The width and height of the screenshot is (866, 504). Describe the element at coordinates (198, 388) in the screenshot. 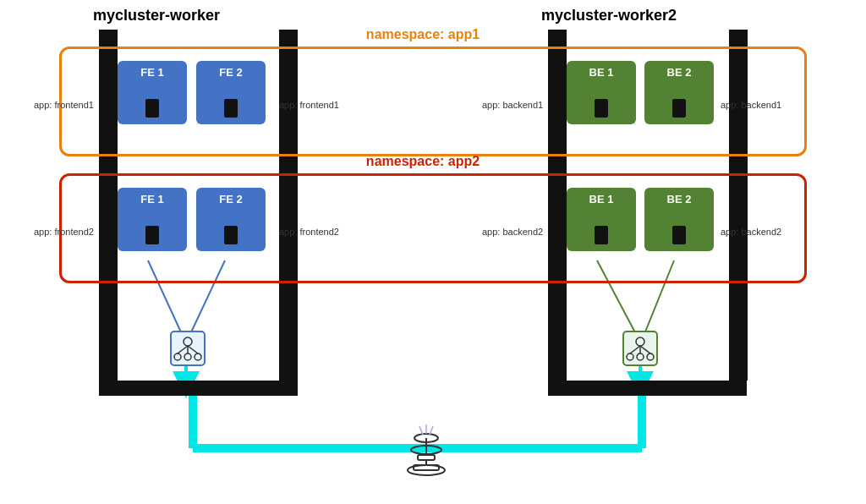

I see `cluster1-base` at that location.